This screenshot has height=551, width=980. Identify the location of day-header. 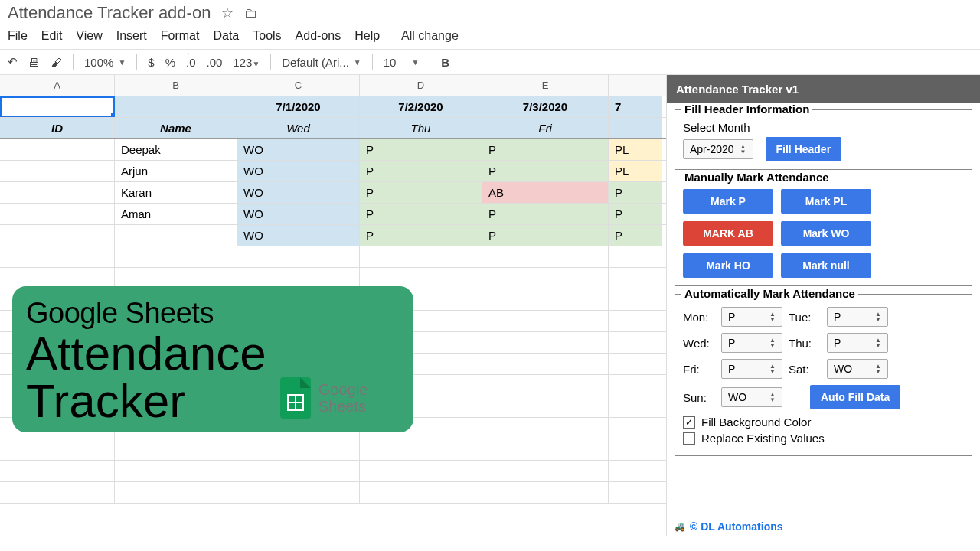
(635, 128).